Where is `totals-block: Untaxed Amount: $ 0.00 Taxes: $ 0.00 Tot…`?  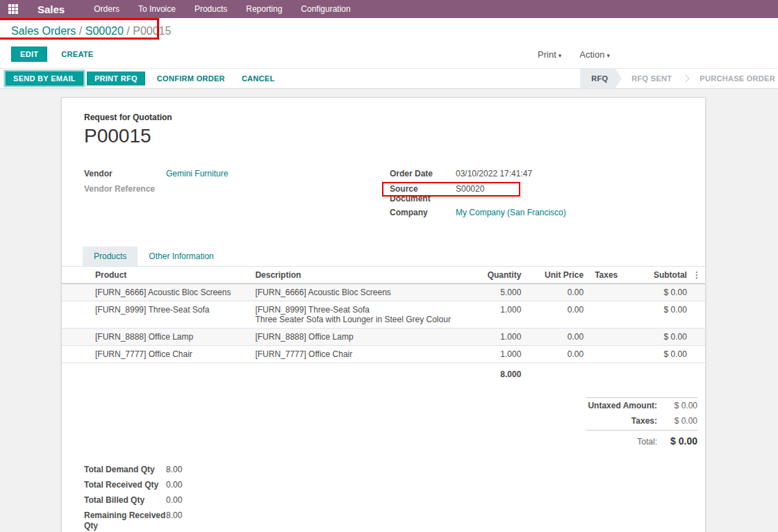 totals-block: Untaxed Amount: $ 0.00 Taxes: $ 0.00 Tot… is located at coordinates (642, 424).